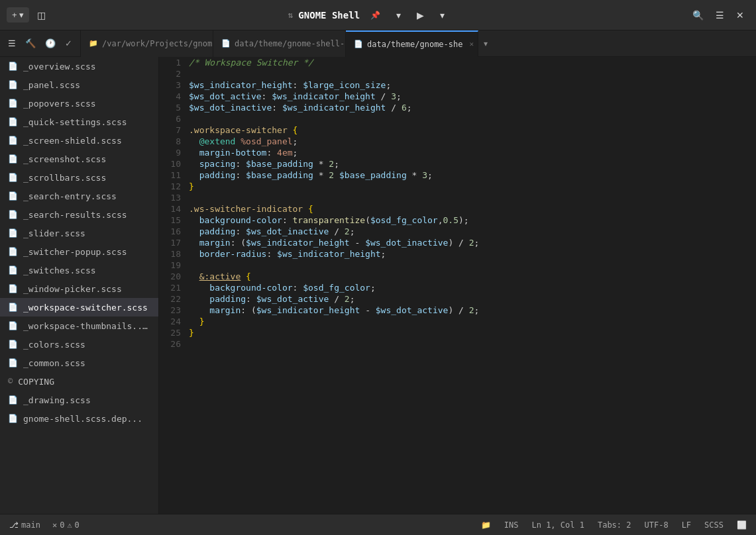 This screenshot has width=756, height=535. What do you see at coordinates (30, 44) in the screenshot?
I see `build-button: 🔨` at bounding box center [30, 44].